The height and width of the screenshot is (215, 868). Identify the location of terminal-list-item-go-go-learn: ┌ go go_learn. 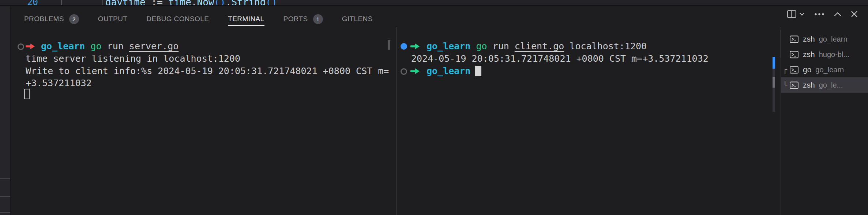
(824, 70).